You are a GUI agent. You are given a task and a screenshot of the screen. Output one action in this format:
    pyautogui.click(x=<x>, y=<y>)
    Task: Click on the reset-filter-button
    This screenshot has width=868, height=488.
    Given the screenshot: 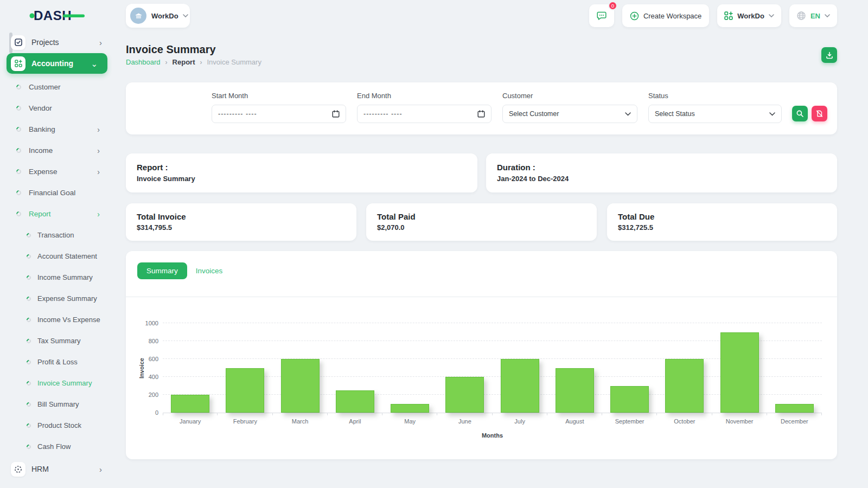 What is the action you would take?
    pyautogui.click(x=819, y=114)
    